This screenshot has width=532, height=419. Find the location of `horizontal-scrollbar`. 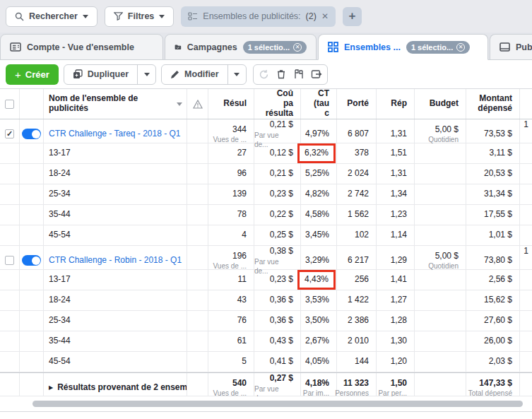

horizontal-scrollbar is located at coordinates (278, 404).